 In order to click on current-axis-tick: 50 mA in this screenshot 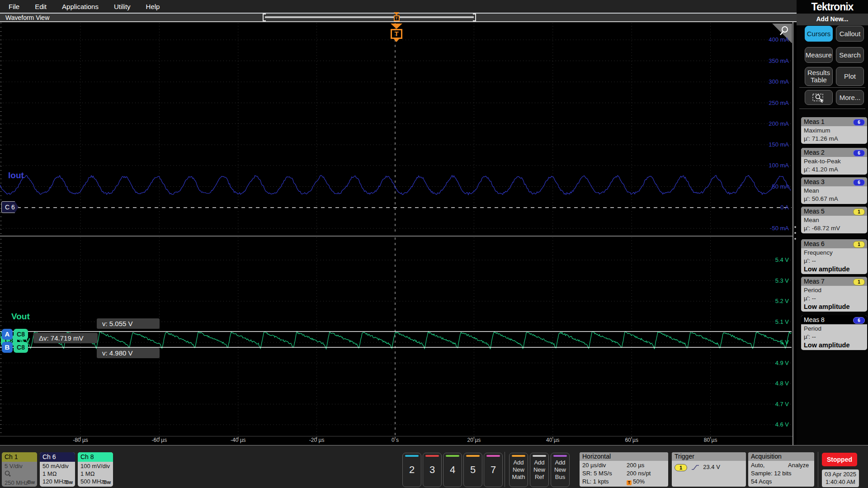, I will do `click(765, 186)`.